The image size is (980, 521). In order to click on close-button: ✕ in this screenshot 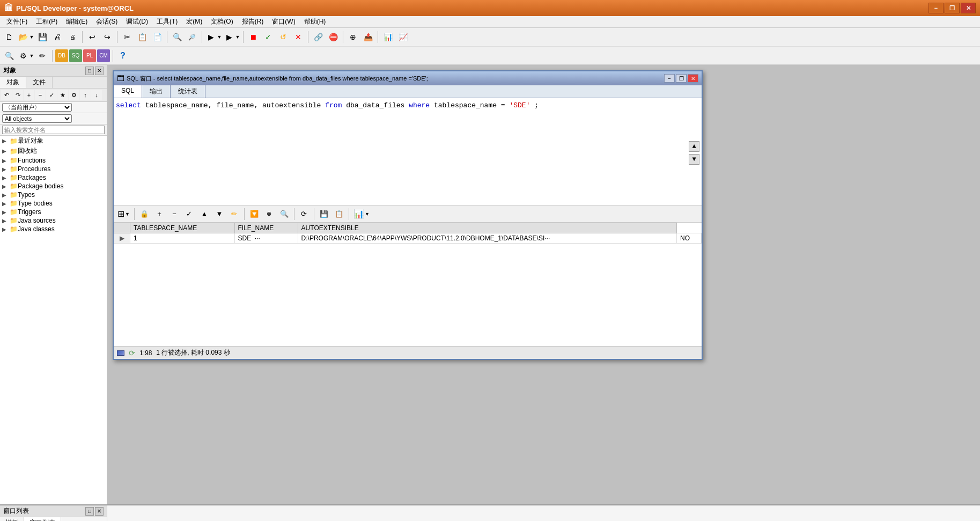, I will do `click(968, 8)`.